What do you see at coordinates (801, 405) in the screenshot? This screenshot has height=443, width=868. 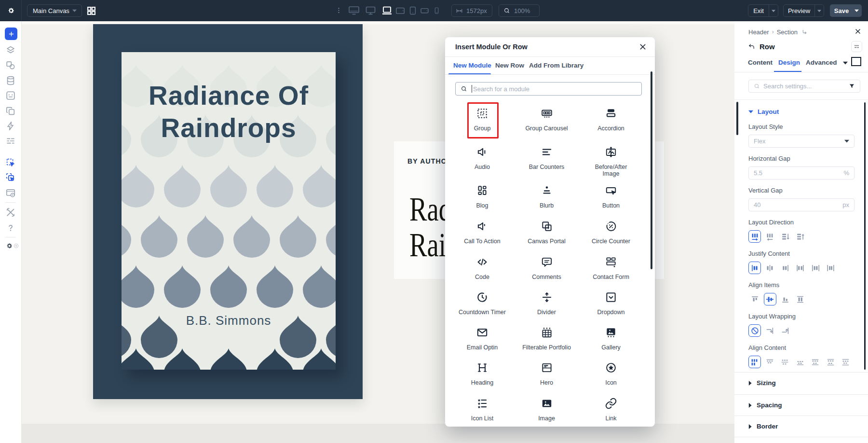 I see `collapsed-section-spacing: Spacing` at bounding box center [801, 405].